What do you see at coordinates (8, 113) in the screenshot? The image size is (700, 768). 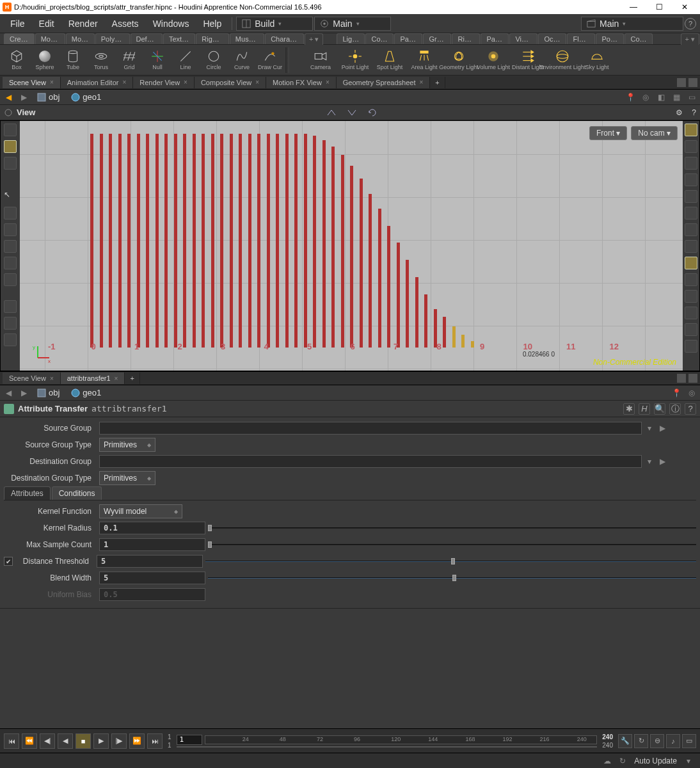 I see `view-gear-icon` at bounding box center [8, 113].